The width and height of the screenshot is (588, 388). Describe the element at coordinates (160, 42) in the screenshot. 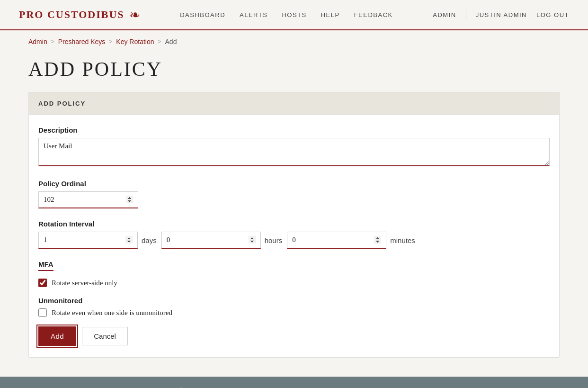

I see `breadcrumb-sep-3: >` at that location.